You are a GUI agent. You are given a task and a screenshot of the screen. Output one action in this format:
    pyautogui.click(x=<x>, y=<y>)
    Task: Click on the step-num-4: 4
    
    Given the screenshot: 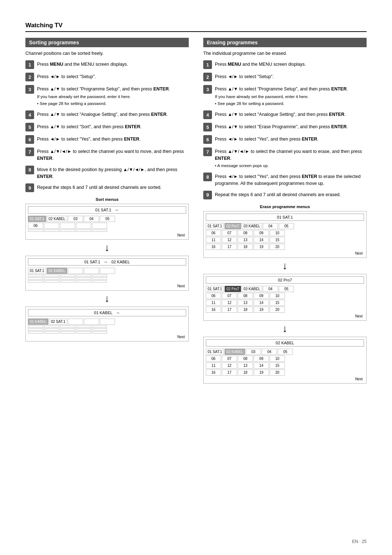 What is the action you would take?
    pyautogui.click(x=30, y=115)
    